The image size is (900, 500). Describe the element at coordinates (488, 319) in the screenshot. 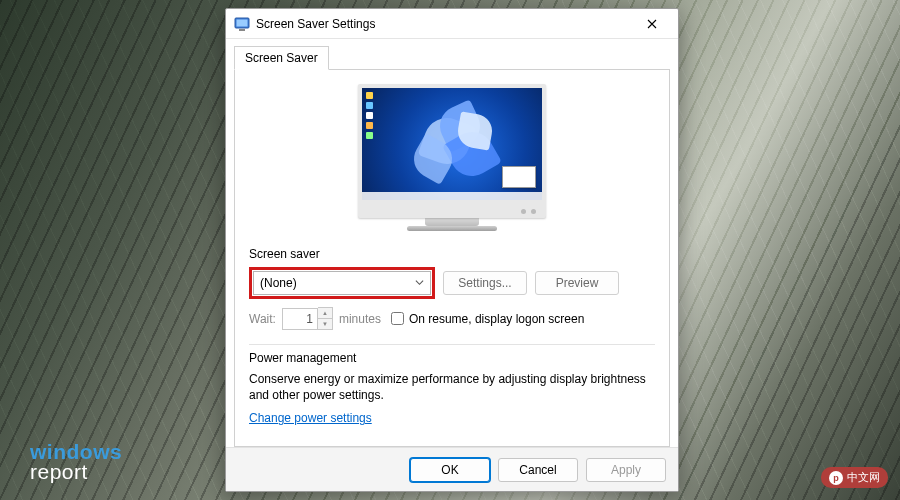

I see `on-resume-checkbox: On resume, display logon screen` at that location.